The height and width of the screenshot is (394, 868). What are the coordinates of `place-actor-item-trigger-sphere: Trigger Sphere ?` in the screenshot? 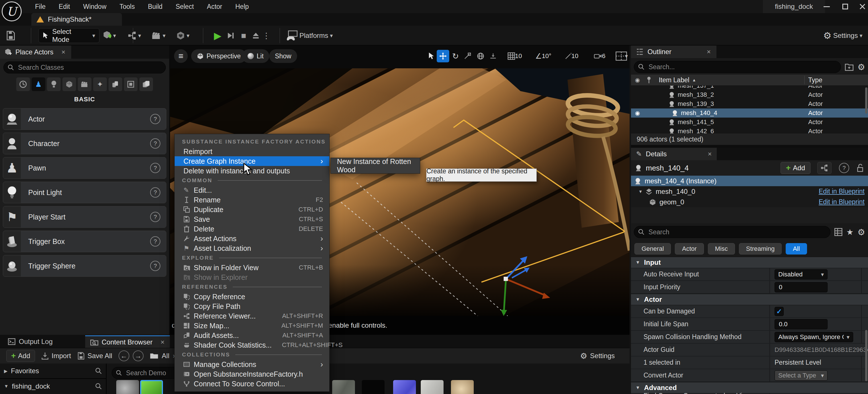 It's located at (85, 266).